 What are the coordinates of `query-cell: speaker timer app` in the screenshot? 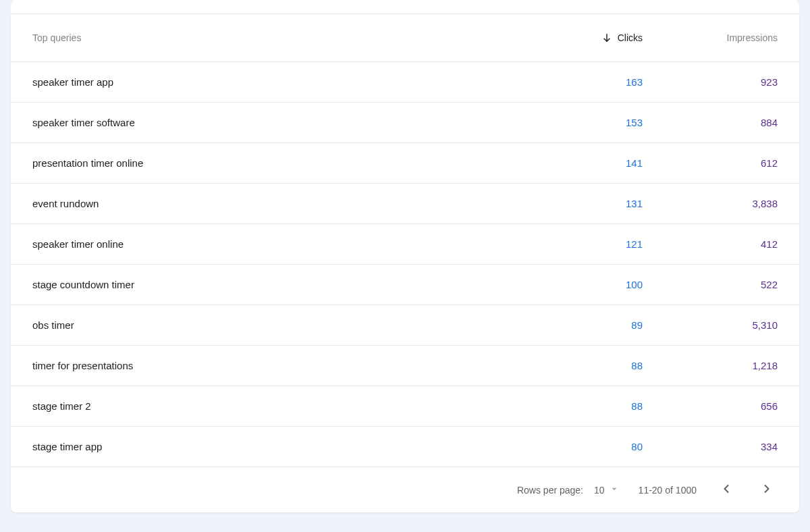 It's located at (277, 82).